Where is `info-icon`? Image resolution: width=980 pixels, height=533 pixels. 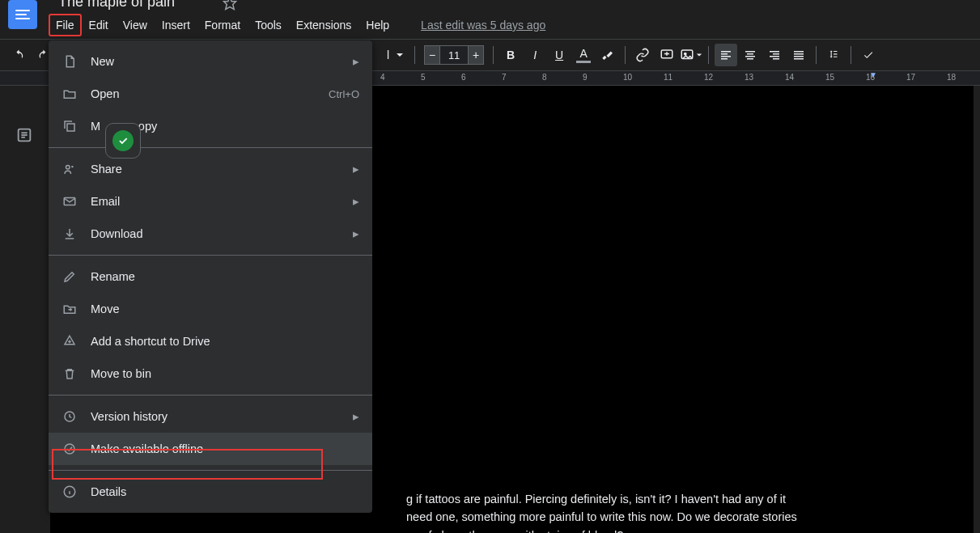 info-icon is located at coordinates (70, 492).